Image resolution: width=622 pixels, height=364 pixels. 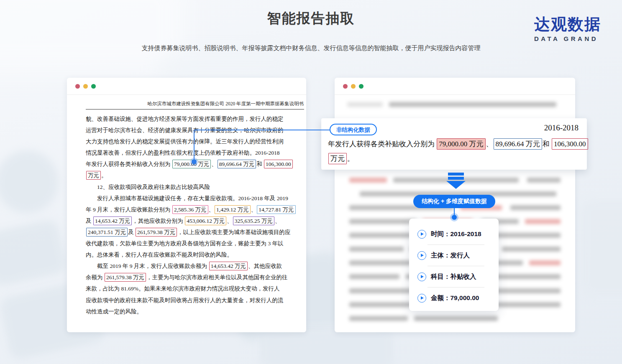 What do you see at coordinates (454, 255) in the screenshot?
I see `field-row: 主体：发行人` at bounding box center [454, 255].